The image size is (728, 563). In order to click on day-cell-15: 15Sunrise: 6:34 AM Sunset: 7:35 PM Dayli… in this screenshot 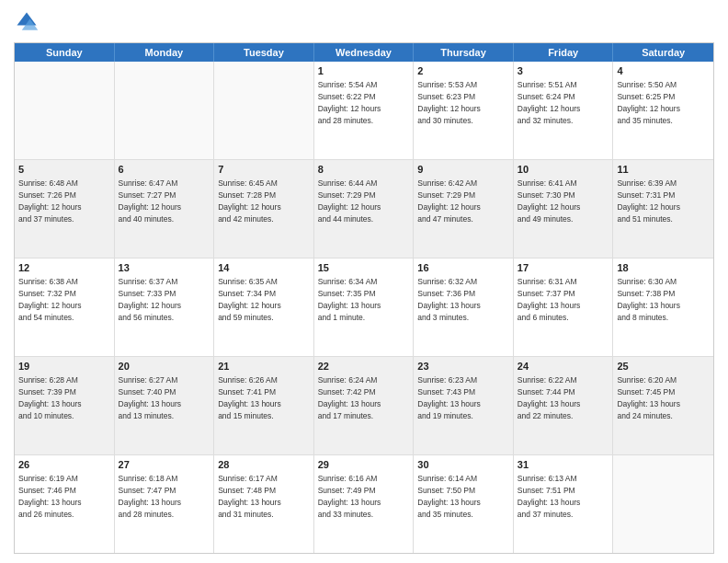, I will do `click(364, 307)`.